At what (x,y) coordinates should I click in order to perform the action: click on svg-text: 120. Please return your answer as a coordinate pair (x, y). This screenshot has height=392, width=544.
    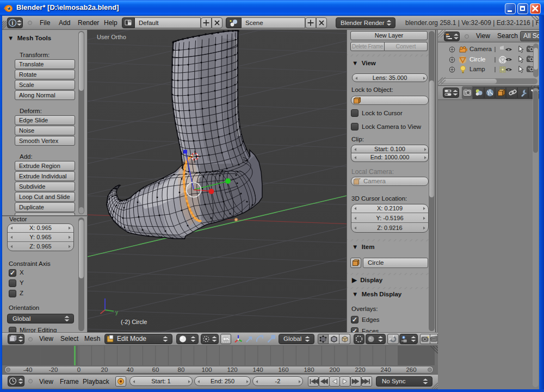
    Looking at the image, I should click on (232, 370).